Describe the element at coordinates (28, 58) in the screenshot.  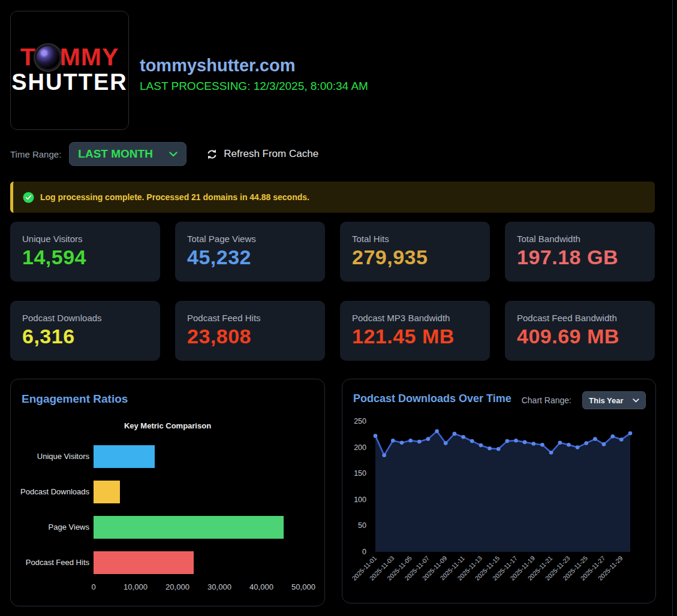
I see `logo-letter-t: T` at that location.